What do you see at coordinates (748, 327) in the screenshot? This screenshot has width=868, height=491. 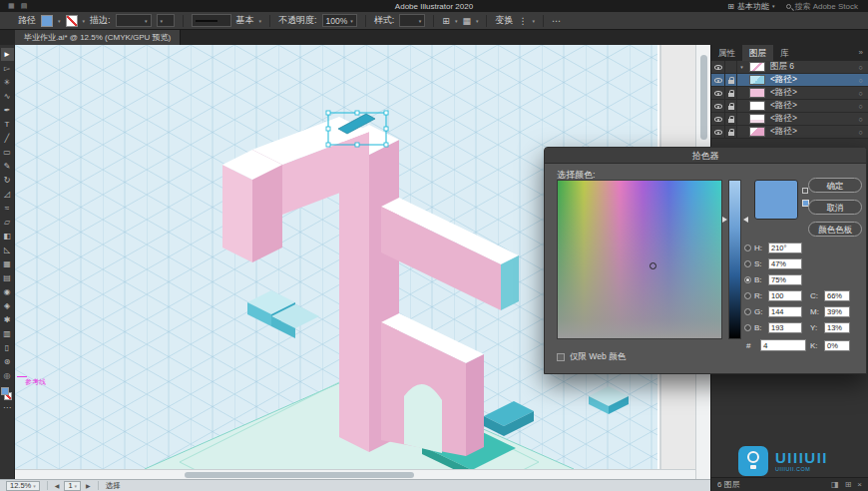 I see `radio-b2` at bounding box center [748, 327].